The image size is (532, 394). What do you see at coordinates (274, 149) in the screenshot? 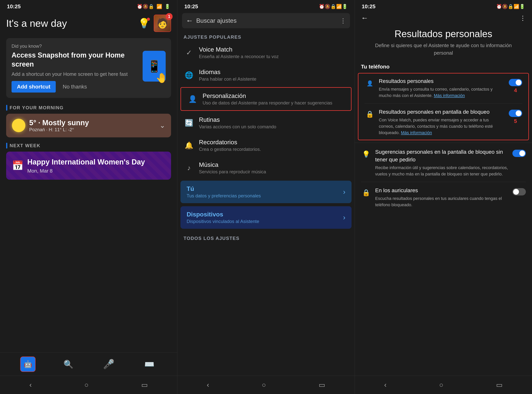
I see `recordatorios-subtitle: Crea o gestiona recordatorios.` at bounding box center [274, 149].